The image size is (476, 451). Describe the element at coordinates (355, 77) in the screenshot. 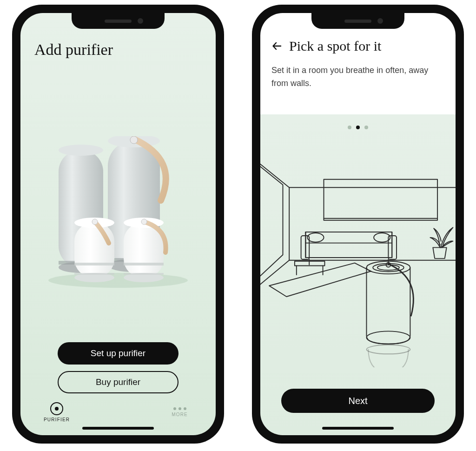

I see `page-subtitle: Set it in a room you breathe in often, a…` at that location.